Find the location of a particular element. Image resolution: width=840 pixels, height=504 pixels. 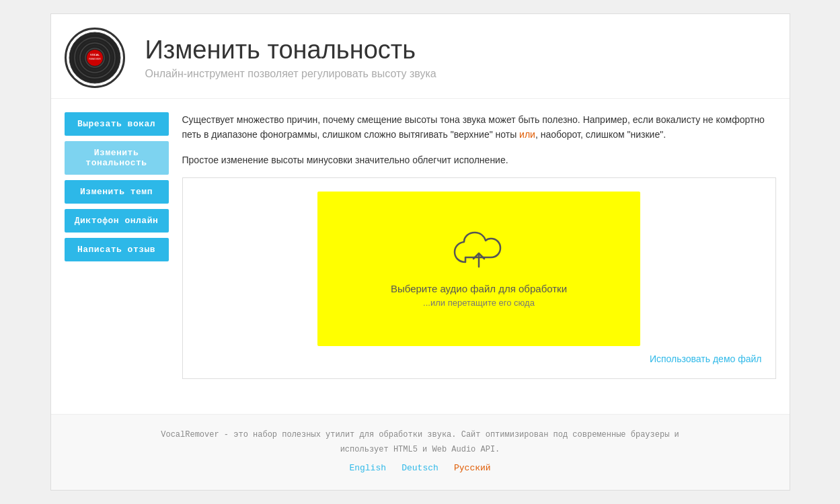

footer-line2: использует HTML5 и Web Audio API. is located at coordinates (420, 450).